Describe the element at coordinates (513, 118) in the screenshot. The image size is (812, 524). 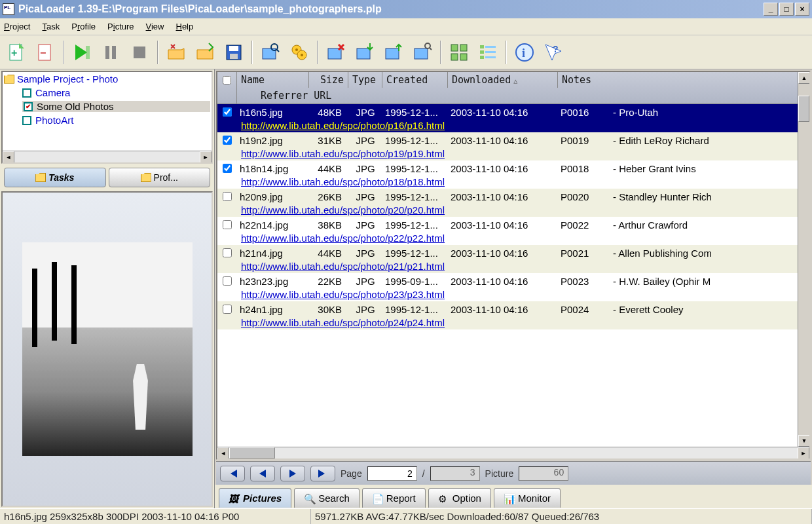
I see `table-row: h16n5.jpg 48KB JPG 1995-12-1... 2003-11-…` at that location.